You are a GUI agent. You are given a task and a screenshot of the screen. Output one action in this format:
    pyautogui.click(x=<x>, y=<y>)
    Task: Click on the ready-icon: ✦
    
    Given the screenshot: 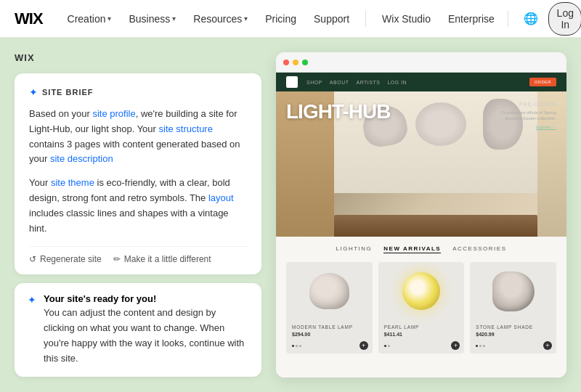 What is the action you would take?
    pyautogui.click(x=32, y=300)
    